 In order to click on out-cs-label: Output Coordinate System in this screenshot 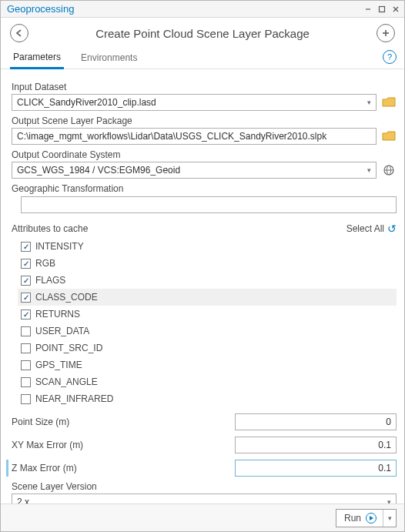, I will do `click(204, 155)`.